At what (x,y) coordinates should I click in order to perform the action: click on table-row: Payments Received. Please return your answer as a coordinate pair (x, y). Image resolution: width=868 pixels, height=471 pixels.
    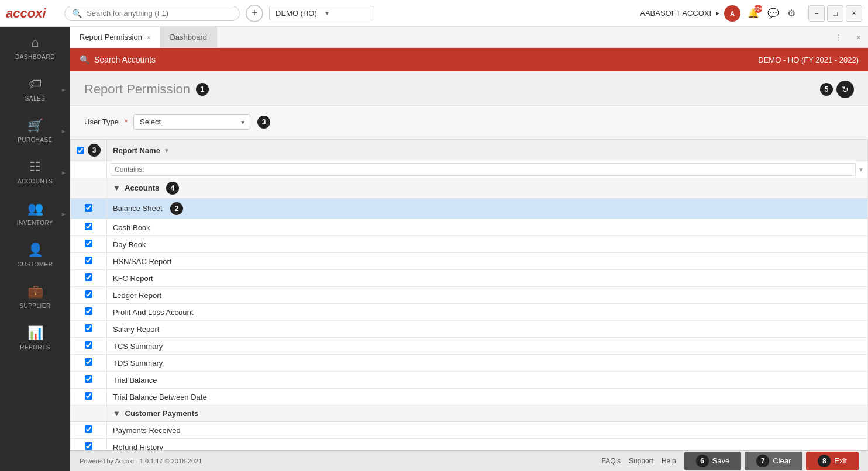
    Looking at the image, I should click on (469, 430).